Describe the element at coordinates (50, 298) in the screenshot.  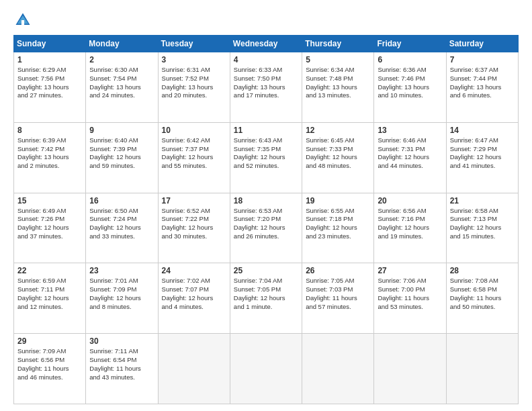
I see `calendar-day-22: 22Sunrise: 6:59 AMSunset: 7:11 PMDayligh…` at that location.